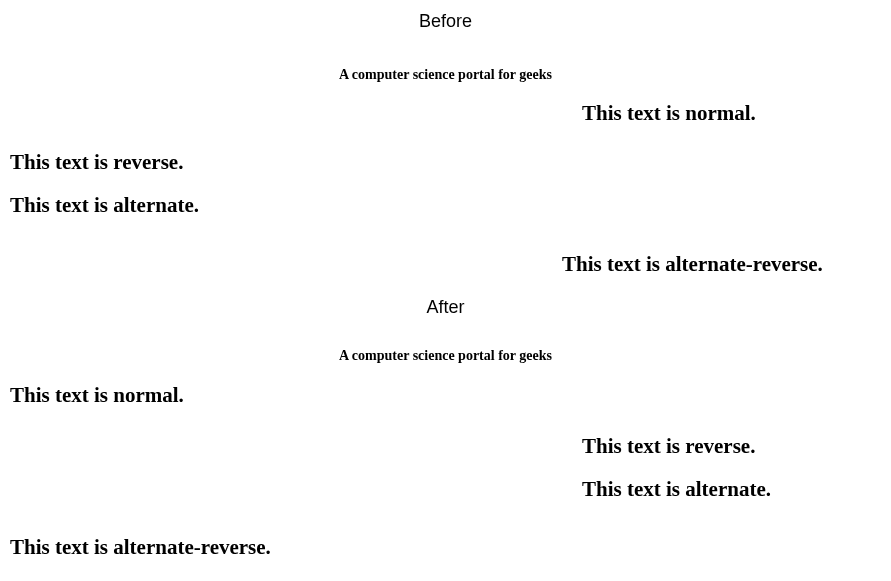  What do you see at coordinates (97, 396) in the screenshot?
I see `after-text-normal: This text is normal.` at bounding box center [97, 396].